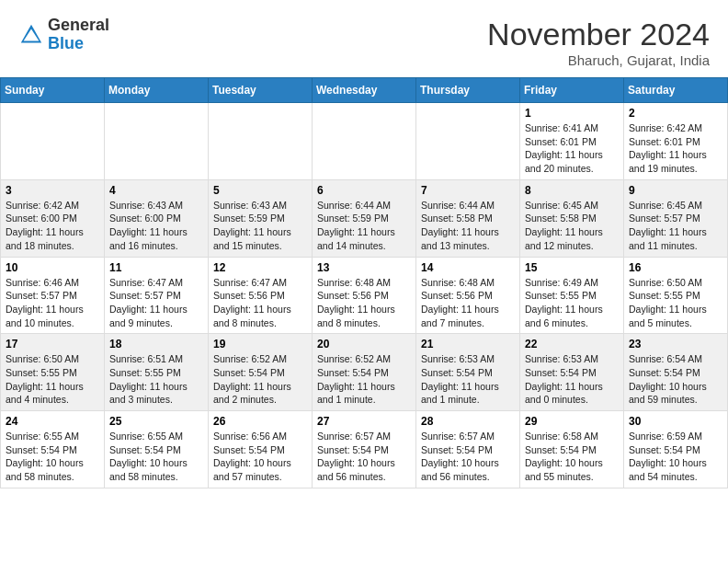 Image resolution: width=728 pixels, height=563 pixels. What do you see at coordinates (31, 35) in the screenshot?
I see `logo-icon` at bounding box center [31, 35].